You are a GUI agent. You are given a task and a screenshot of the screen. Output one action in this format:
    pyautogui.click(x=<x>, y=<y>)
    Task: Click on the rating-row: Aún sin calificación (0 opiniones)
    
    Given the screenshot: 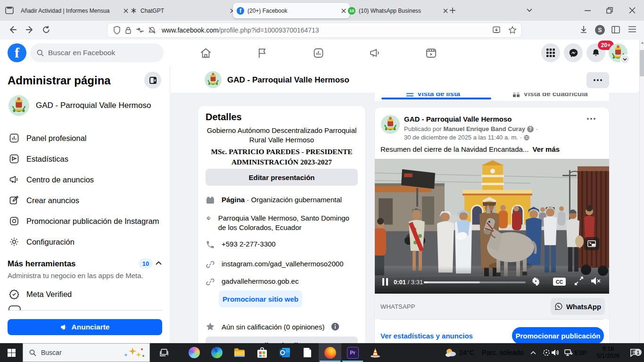 What is the action you would take?
    pyautogui.click(x=272, y=327)
    